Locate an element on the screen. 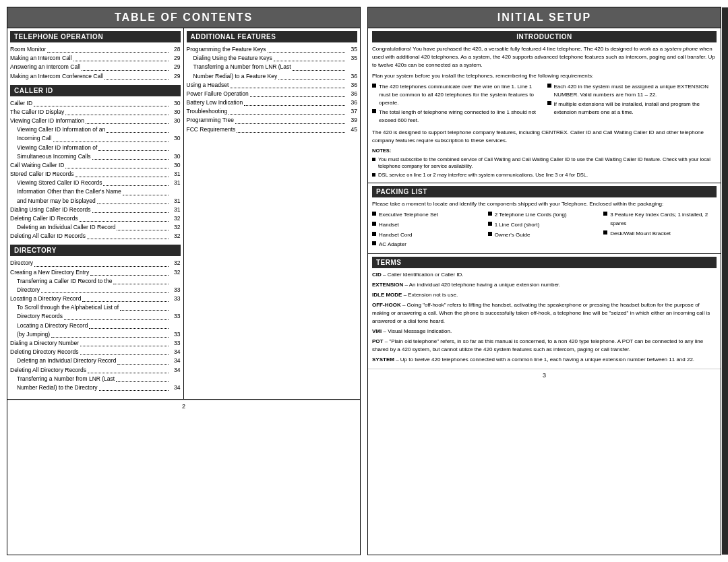 The height and width of the screenshot is (562, 728). toc-entry: and Number may be Displayed 31 is located at coordinates (96, 201).